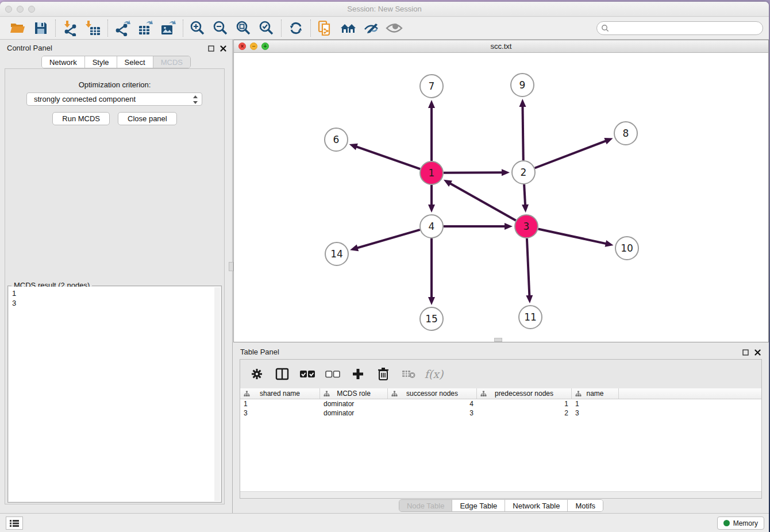  Describe the element at coordinates (432, 173) in the screenshot. I see `node-label-1: 1` at that location.